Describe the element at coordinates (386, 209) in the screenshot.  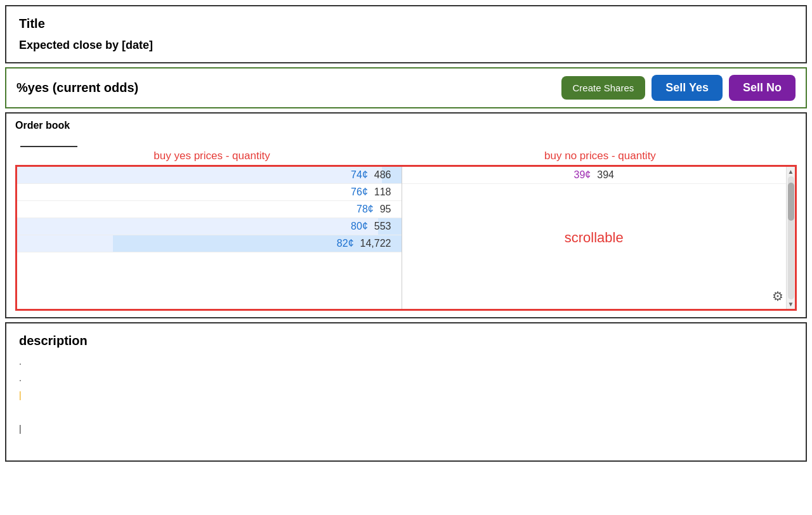
I see `order-quantity: 95` at that location.